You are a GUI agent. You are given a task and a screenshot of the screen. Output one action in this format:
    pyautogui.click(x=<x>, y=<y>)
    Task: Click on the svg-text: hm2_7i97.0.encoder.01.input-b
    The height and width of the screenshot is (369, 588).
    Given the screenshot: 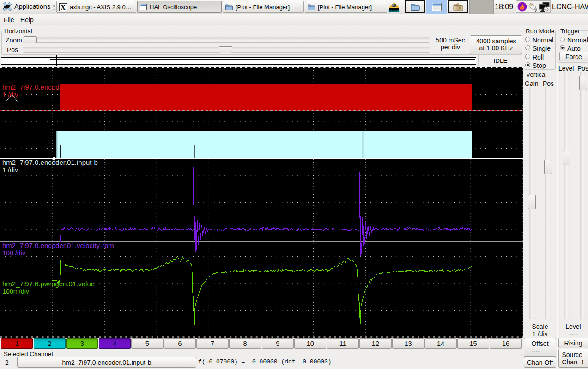 What is the action you would take?
    pyautogui.click(x=50, y=163)
    